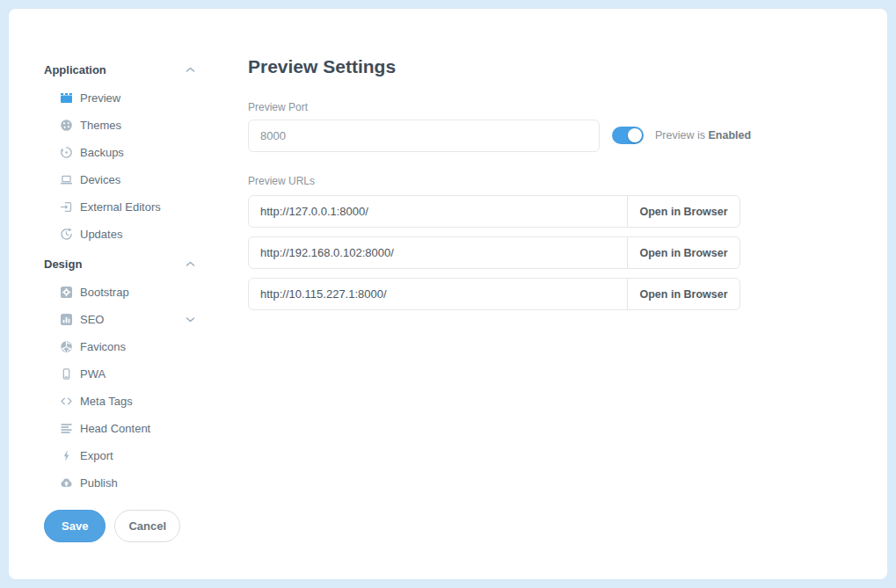 This screenshot has width=896, height=588. I want to click on sidebar-item-meta-tags: Meta Tags, so click(120, 401).